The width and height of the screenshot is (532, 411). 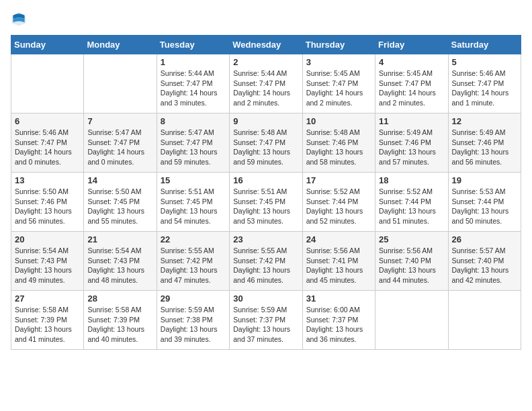 I want to click on day-number: 23, so click(x=266, y=239).